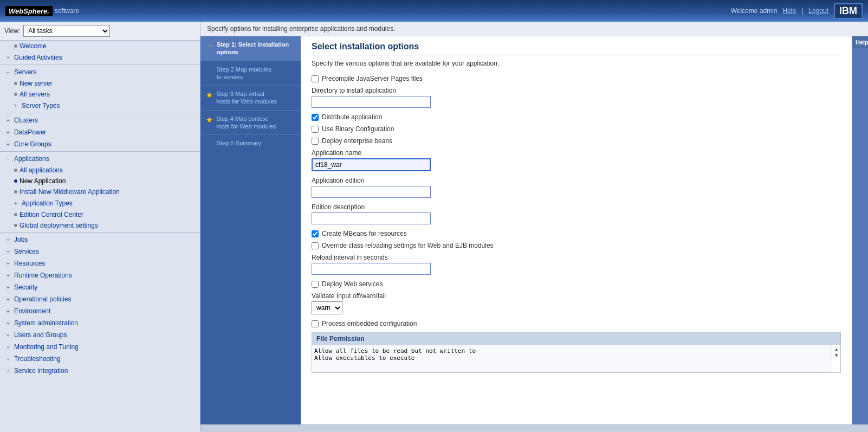 This screenshot has height=432, width=868. Describe the element at coordinates (100, 31) in the screenshot. I see `view-row: View: All tasks` at that location.